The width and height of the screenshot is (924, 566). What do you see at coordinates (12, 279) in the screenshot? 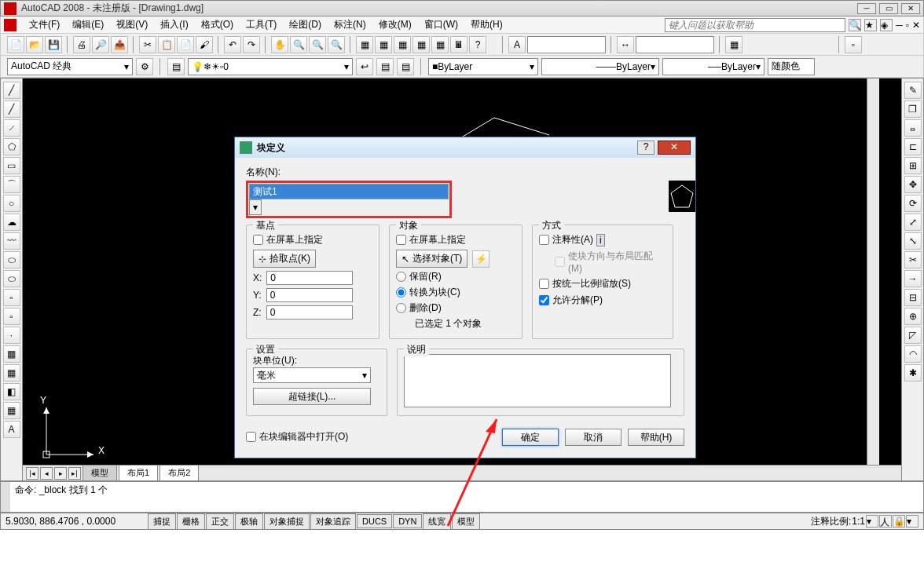
I see `ellipsearc-icon: ⬭` at bounding box center [12, 279].